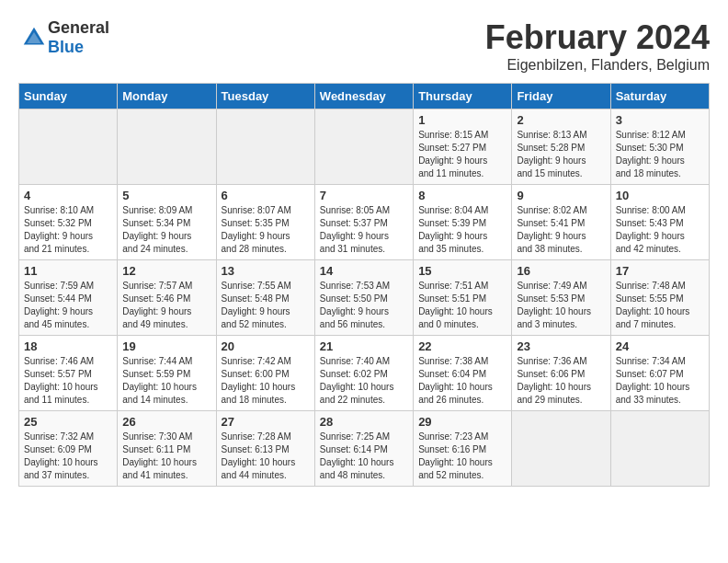  What do you see at coordinates (660, 298) in the screenshot?
I see `calendar-cell: 17Sunrise: 7:48 AM Sunset: 5:55 PM Dayli…` at bounding box center [660, 298].